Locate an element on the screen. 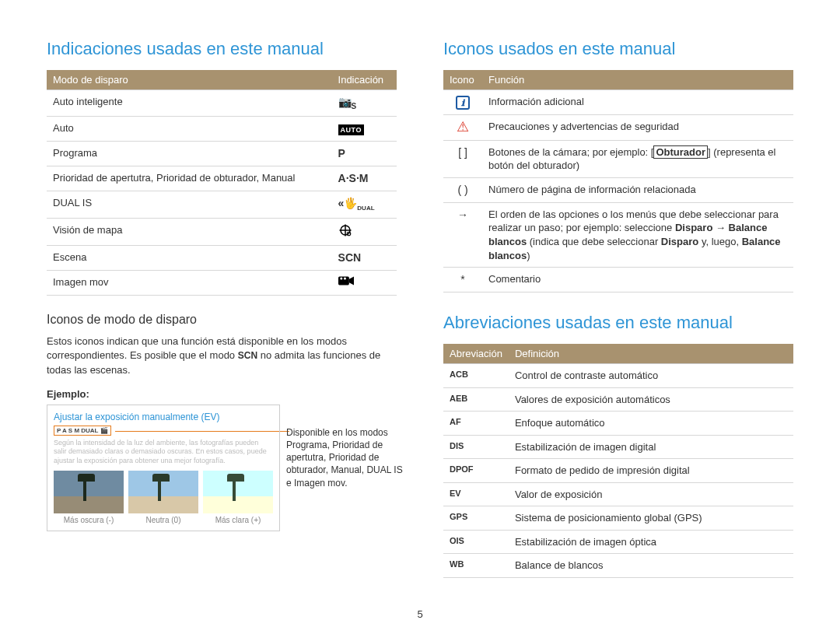 This screenshot has height=634, width=840. indications-heading: Indicaciones usadas en este manual is located at coordinates (222, 49).